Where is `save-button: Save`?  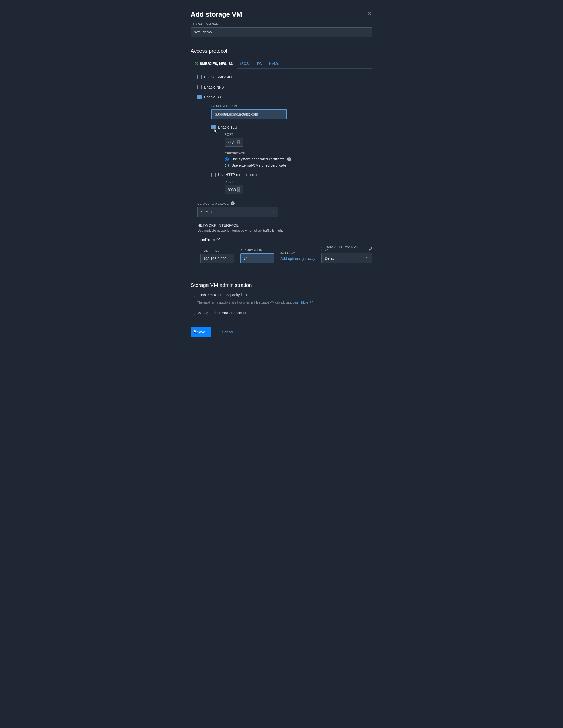
save-button: Save is located at coordinates (201, 332).